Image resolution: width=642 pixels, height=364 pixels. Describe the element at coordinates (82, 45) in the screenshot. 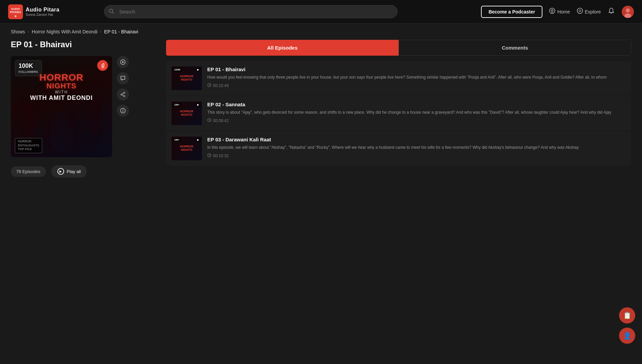

I see `episode-title: EP 01 - Bhairavi` at that location.